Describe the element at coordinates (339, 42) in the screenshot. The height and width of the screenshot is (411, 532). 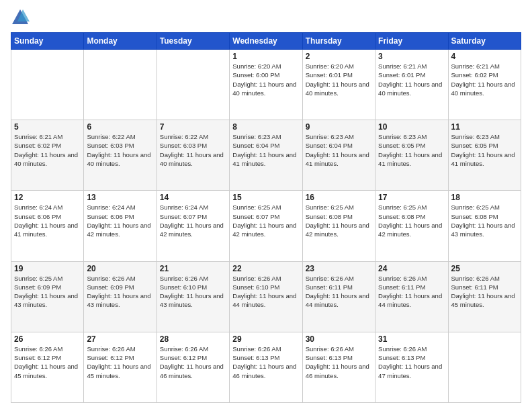
I see `weekday-header-thursday: Thursday` at that location.